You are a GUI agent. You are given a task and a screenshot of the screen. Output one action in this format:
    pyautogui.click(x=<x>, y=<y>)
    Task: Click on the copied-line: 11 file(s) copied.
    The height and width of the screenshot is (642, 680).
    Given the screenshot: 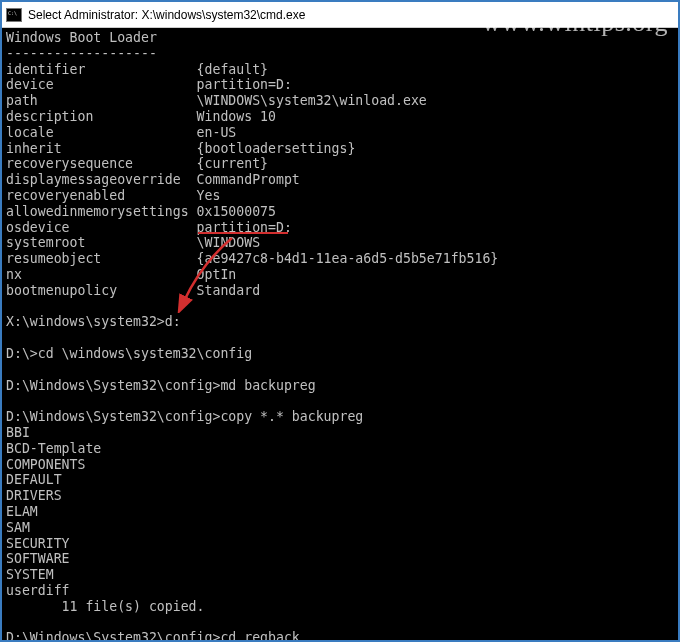 What is the action you would take?
    pyautogui.click(x=106, y=606)
    